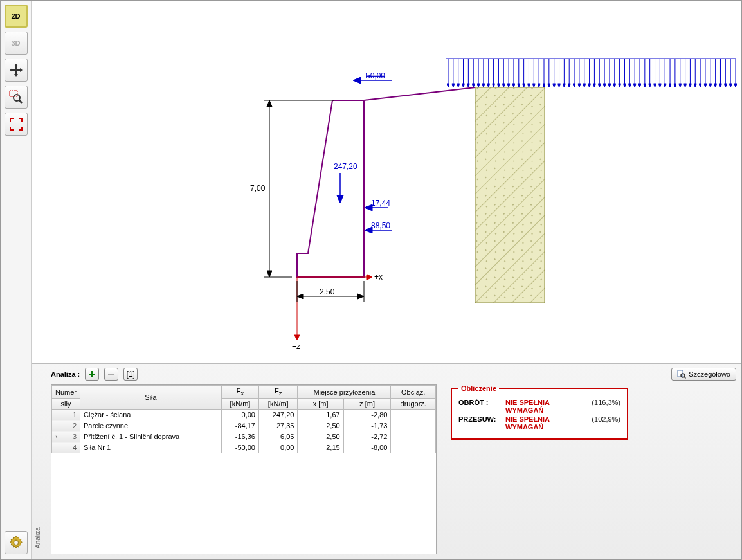 The height and width of the screenshot is (560, 742). What do you see at coordinates (682, 374) in the screenshot?
I see `magnifier-doc-icon` at bounding box center [682, 374].